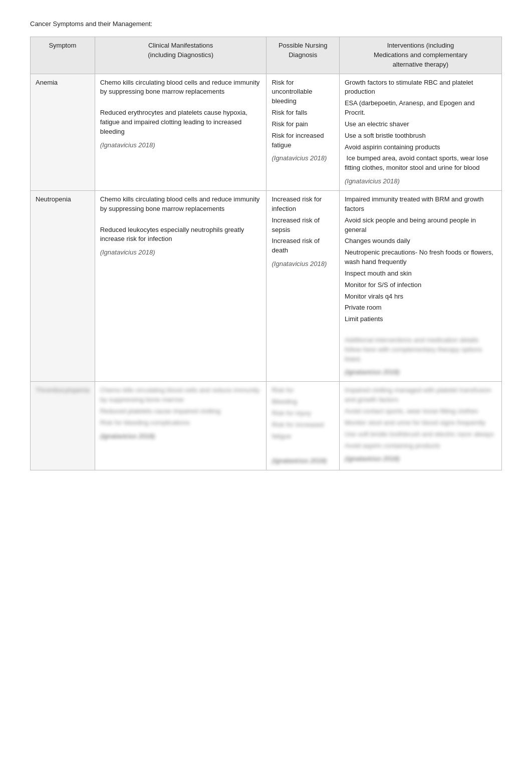  Describe the element at coordinates (303, 132) in the screenshot. I see `nursing-diagnosis-anemia: Risk for uncontrollable bleeding Risk fo…` at that location.